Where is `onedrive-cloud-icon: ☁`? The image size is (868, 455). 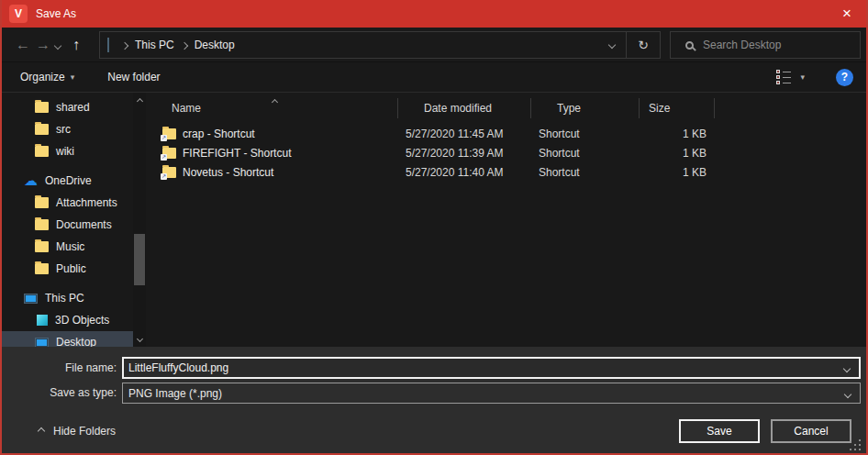
onedrive-cloud-icon: ☁ is located at coordinates (31, 181).